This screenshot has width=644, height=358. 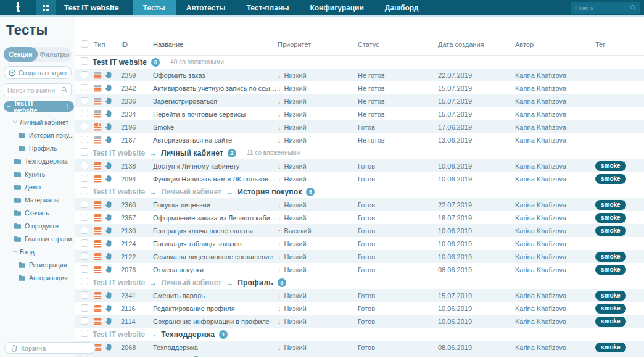 What do you see at coordinates (602, 8) in the screenshot?
I see `global-search-input` at bounding box center [602, 8].